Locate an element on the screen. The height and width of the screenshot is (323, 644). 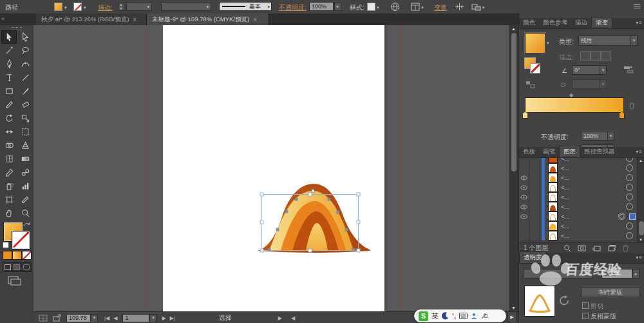
tool-paintbrush is located at coordinates (25, 92).